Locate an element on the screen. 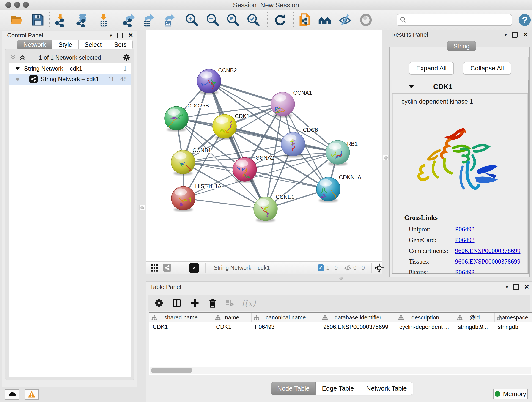 This screenshot has height=402, width=532. select-columns-icon is located at coordinates (177, 303).